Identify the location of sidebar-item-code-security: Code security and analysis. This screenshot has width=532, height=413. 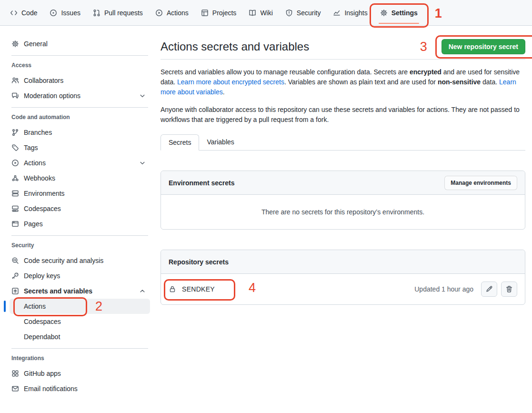
(80, 261).